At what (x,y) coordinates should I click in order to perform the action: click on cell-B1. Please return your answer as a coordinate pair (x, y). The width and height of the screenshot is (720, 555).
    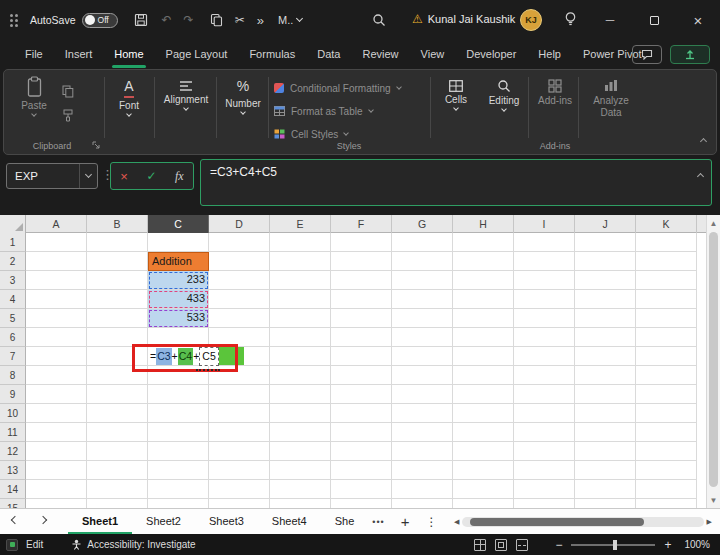
    Looking at the image, I should click on (118, 242).